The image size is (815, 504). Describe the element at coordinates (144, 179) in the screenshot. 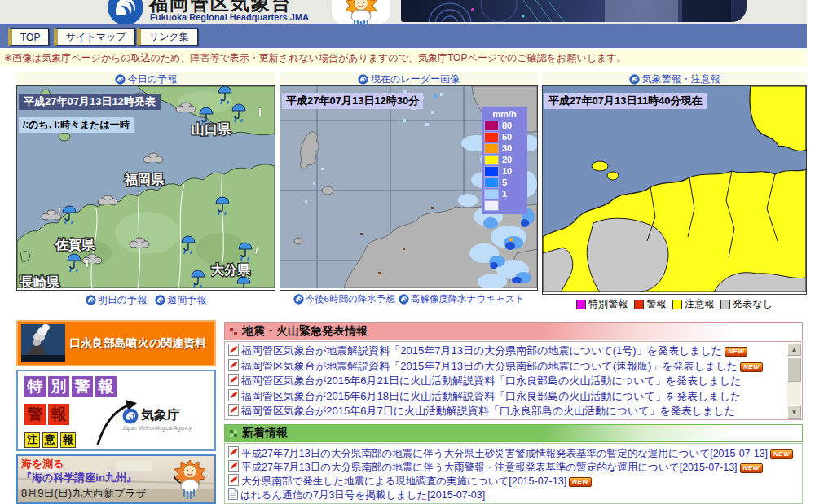

I see `pref-label-fukuoka: 福岡県` at that location.